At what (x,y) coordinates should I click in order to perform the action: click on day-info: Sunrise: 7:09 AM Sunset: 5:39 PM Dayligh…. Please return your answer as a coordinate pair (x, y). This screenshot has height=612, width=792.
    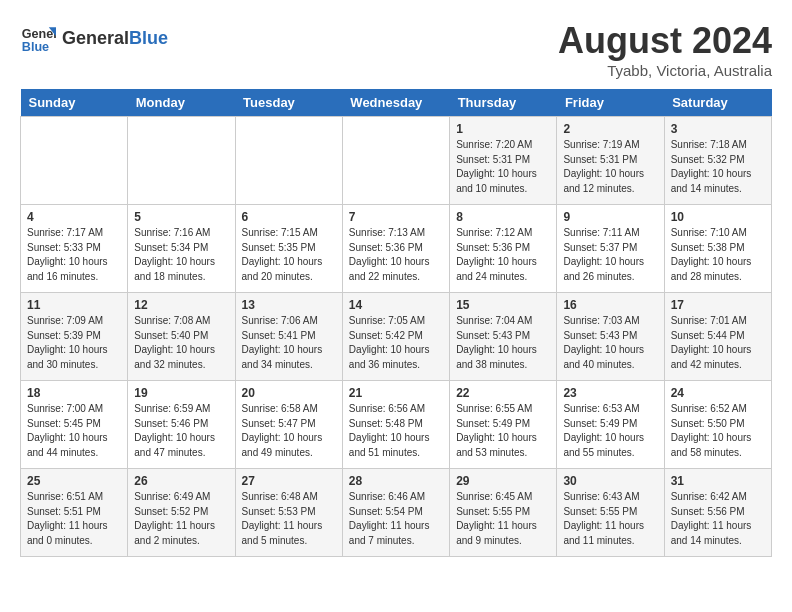
    Looking at the image, I should click on (74, 343).